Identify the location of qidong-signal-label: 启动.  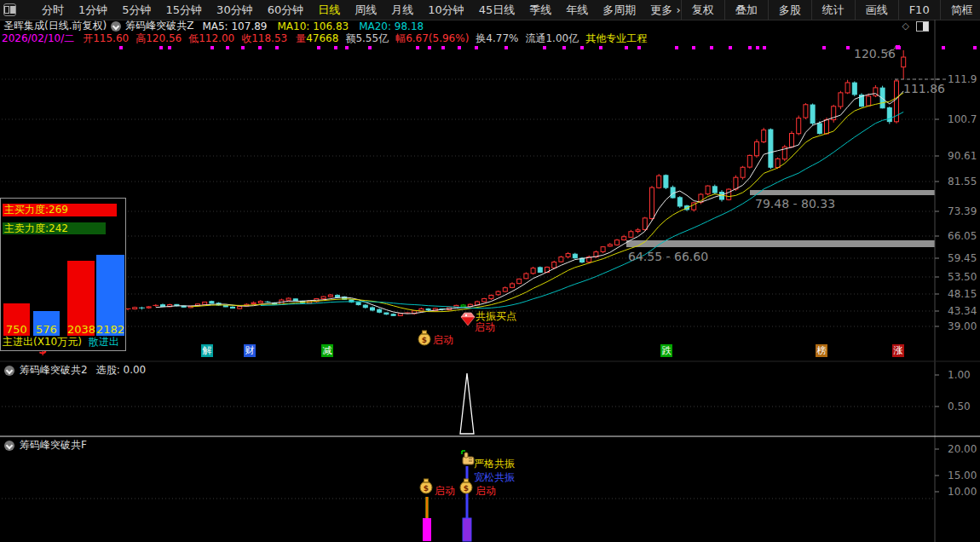
(443, 341).